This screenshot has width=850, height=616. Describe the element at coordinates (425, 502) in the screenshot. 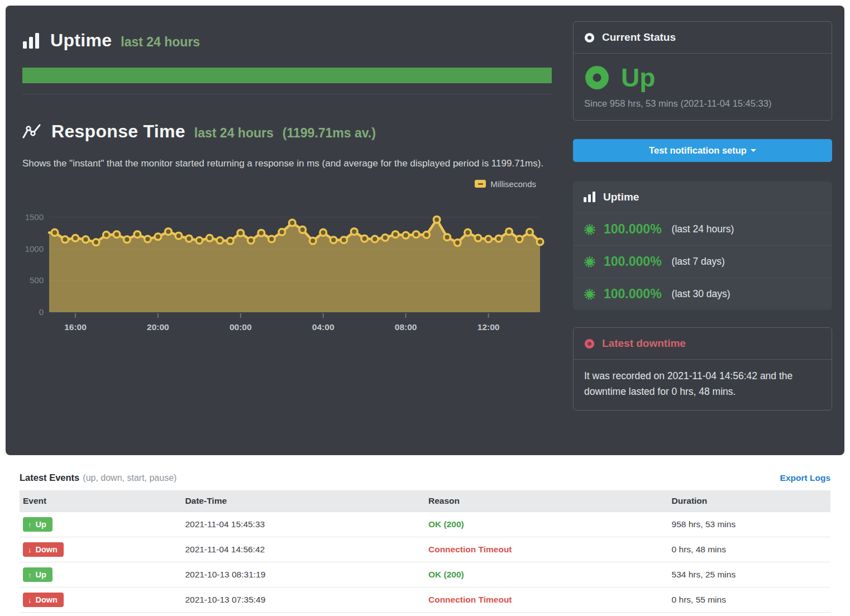

I see `events-table-header-row: Event Date-Time Reason Duration` at that location.